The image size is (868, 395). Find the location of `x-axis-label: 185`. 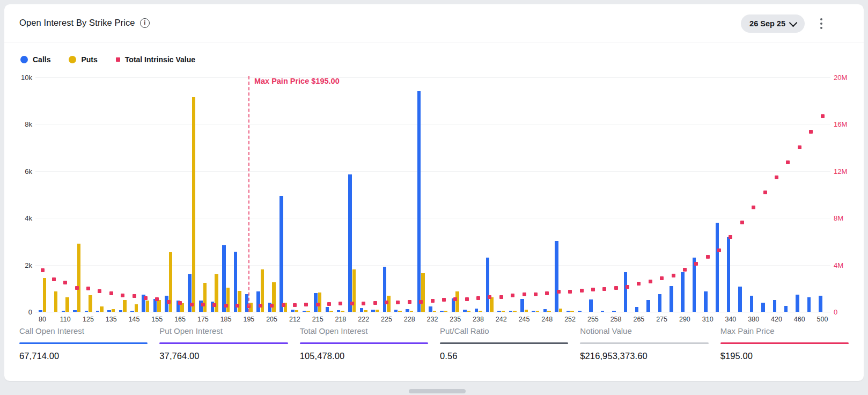

x-axis-label: 185 is located at coordinates (226, 319).